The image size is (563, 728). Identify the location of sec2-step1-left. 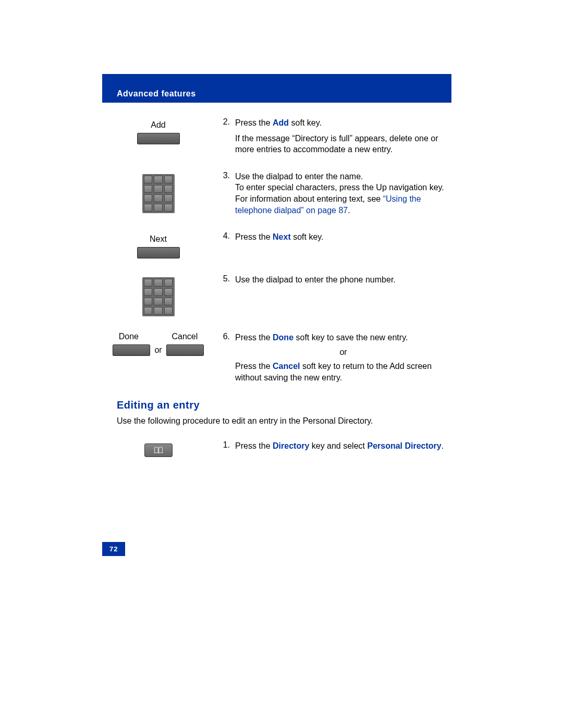
(158, 449).